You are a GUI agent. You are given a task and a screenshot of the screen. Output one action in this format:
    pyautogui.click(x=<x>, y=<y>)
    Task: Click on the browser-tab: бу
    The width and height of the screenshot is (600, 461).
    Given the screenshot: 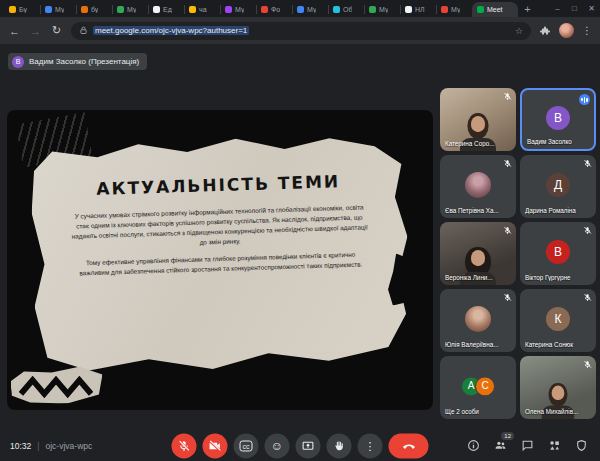 What is the action you would take?
    pyautogui.click(x=94, y=10)
    